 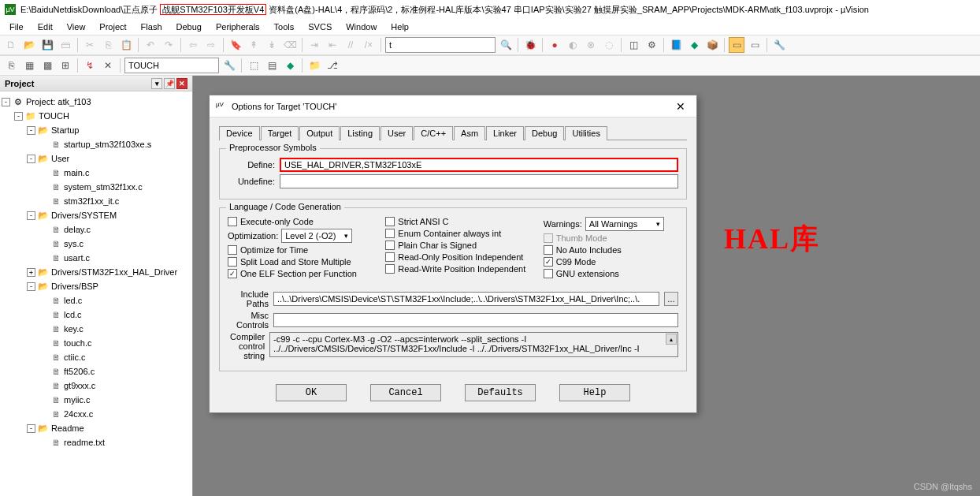 I want to click on nav-back-icon: ⇦, so click(x=193, y=45).